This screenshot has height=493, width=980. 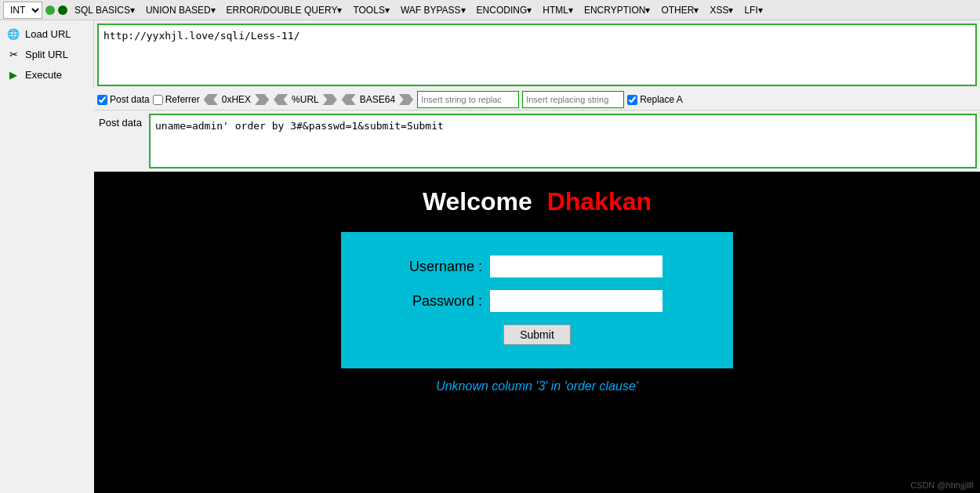 What do you see at coordinates (371, 10) in the screenshot?
I see `menu-tools: TOOLS▾` at bounding box center [371, 10].